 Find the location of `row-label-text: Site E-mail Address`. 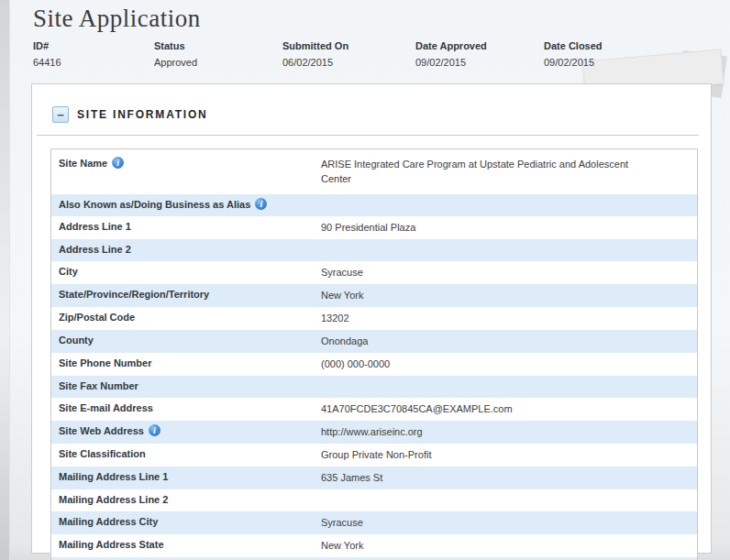

row-label-text: Site E-mail Address is located at coordinates (106, 409).